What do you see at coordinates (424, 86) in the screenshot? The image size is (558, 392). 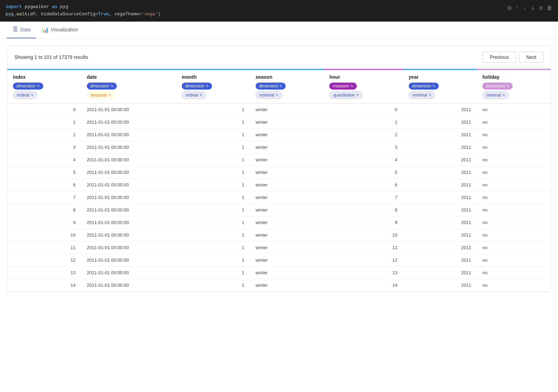 I see `badge-year-dimension: dimension` at bounding box center [424, 86].